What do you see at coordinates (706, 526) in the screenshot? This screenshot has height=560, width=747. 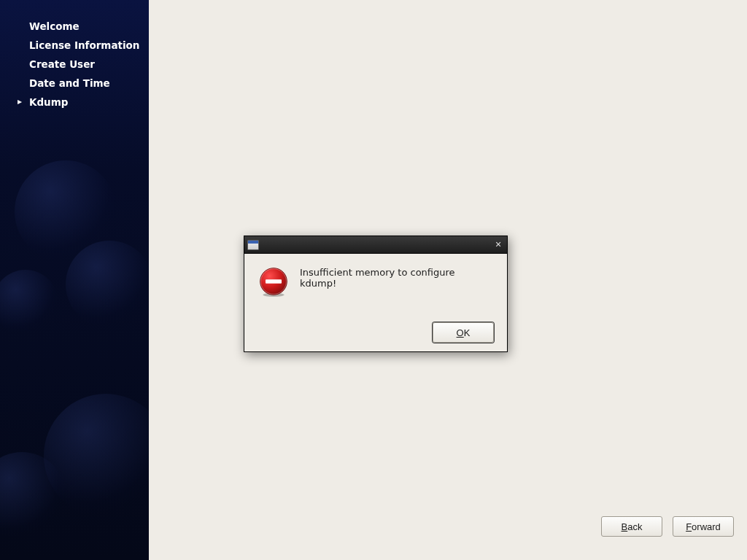 I see `forward-button-rest: orward` at bounding box center [706, 526].